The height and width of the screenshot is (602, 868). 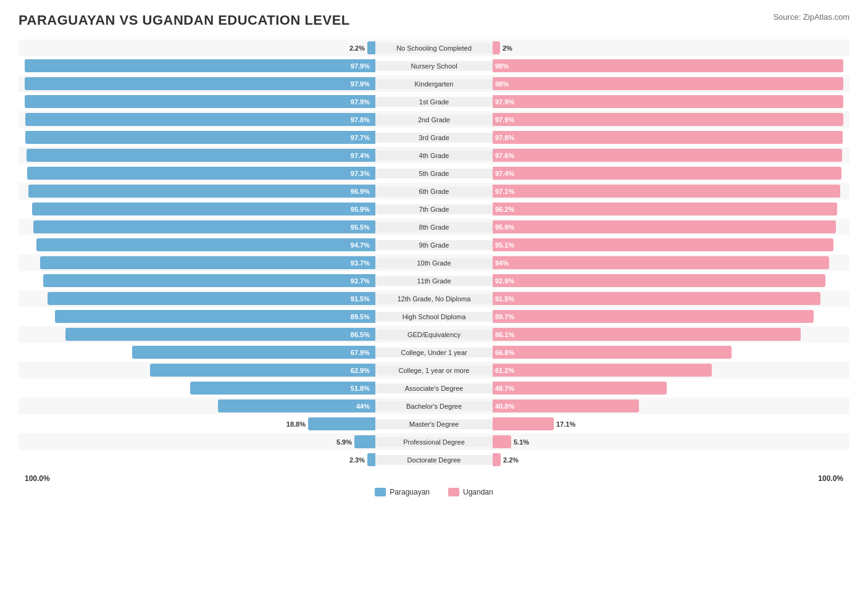 I want to click on left-bar-value: 89.5%, so click(x=361, y=317).